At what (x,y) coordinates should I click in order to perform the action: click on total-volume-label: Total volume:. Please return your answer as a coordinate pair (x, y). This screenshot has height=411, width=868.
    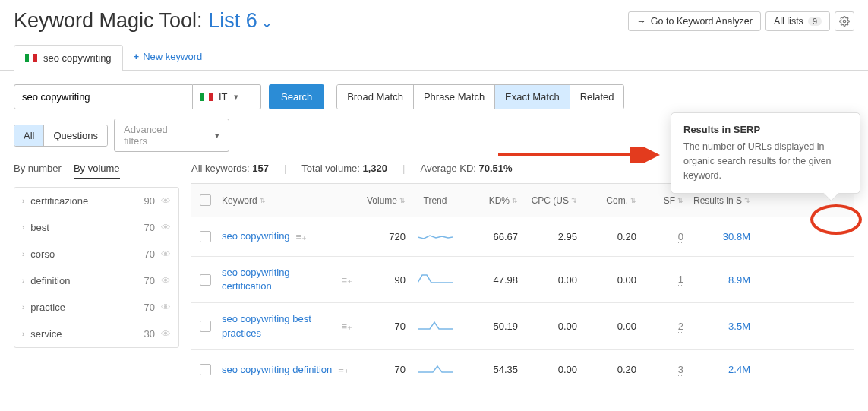
    Looking at the image, I should click on (331, 169).